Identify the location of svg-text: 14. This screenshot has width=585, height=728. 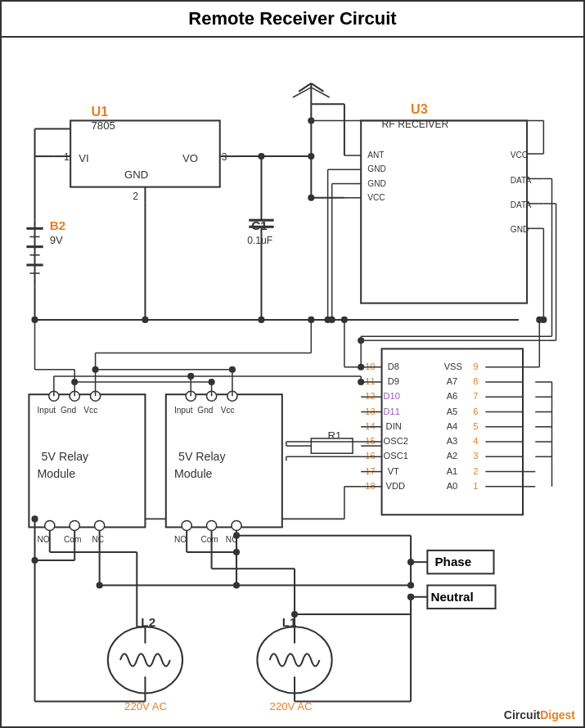
(370, 426).